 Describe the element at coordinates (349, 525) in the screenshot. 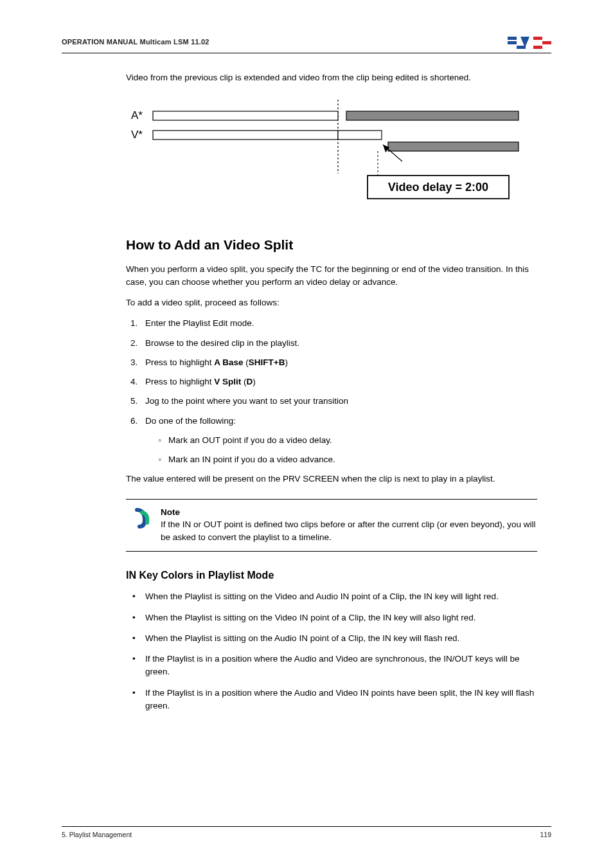

I see `note-text: Note If the IN or OUT point is defined t…` at that location.